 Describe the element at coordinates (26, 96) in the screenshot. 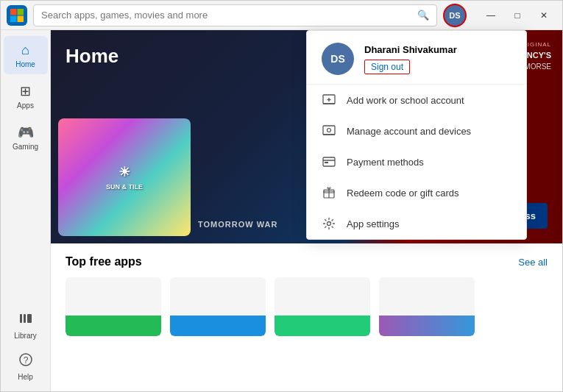

I see `sidebar-item-apps: ⊞ Apps` at that location.